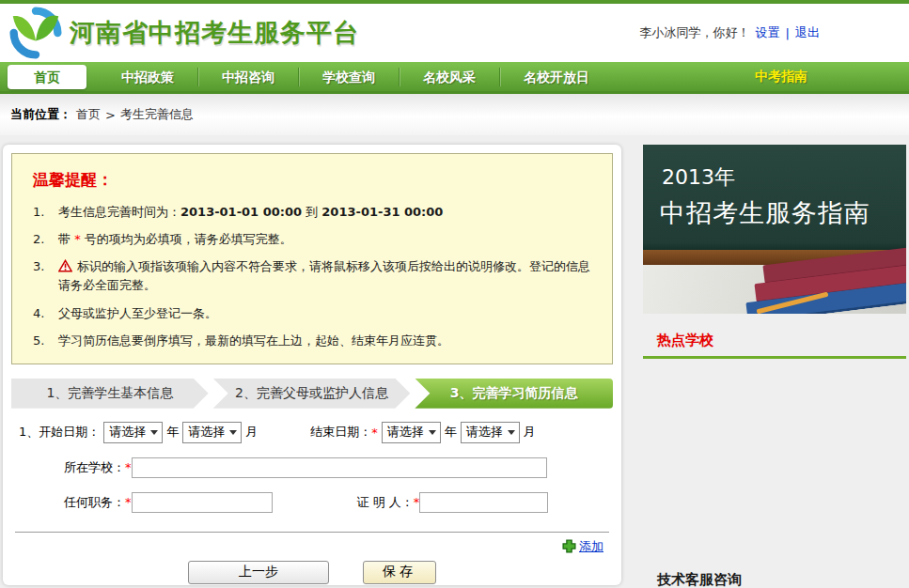  I want to click on start-month-select: 请选择, so click(212, 432).